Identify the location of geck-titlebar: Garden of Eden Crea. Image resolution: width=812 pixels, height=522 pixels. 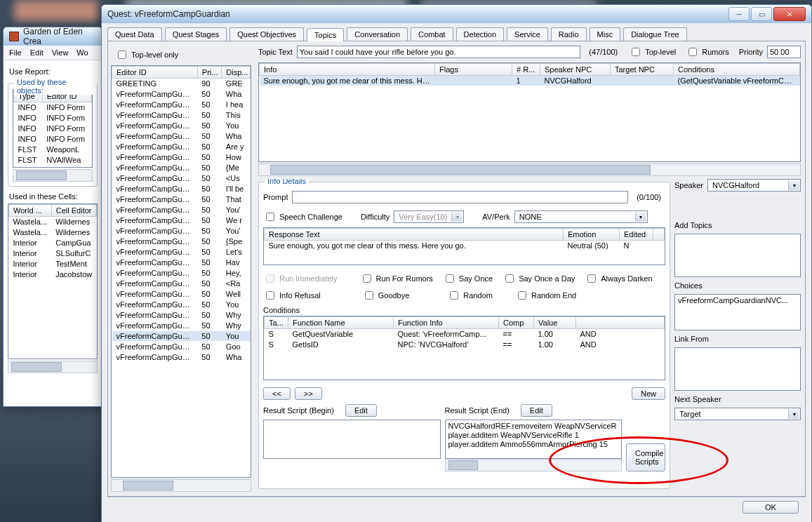
(53, 36).